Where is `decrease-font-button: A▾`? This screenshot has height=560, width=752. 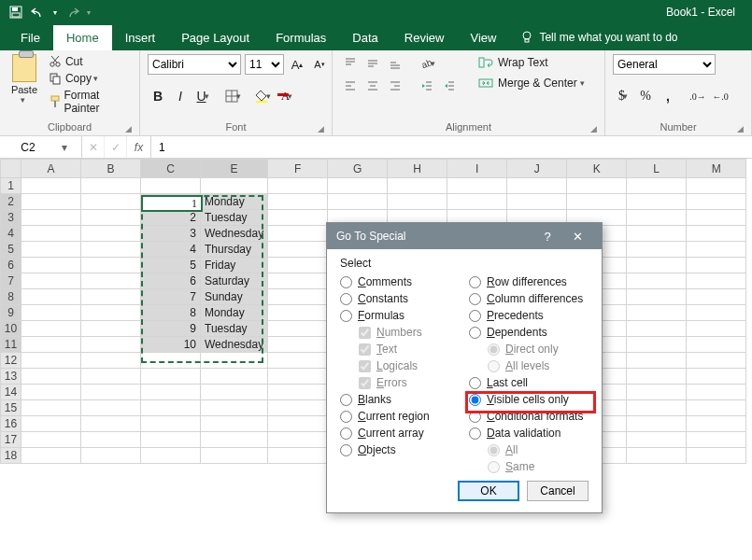 decrease-font-button: A▾ is located at coordinates (319, 64).